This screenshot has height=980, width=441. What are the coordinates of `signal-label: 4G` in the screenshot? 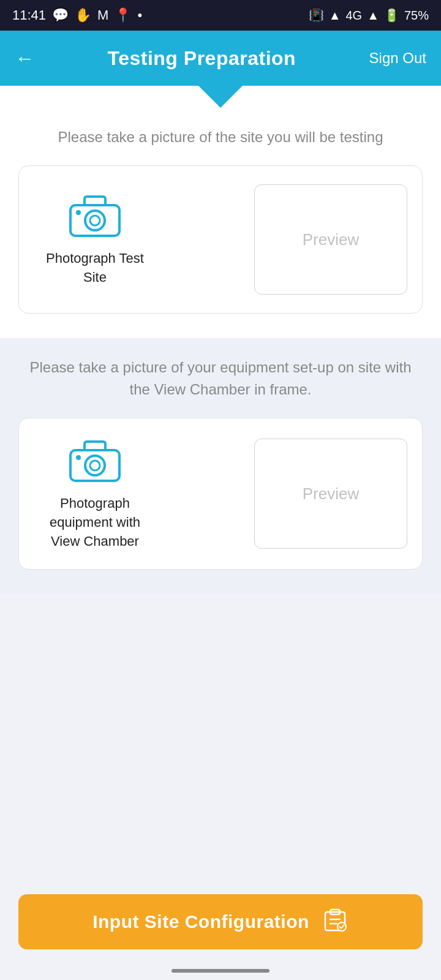 It's located at (354, 16).